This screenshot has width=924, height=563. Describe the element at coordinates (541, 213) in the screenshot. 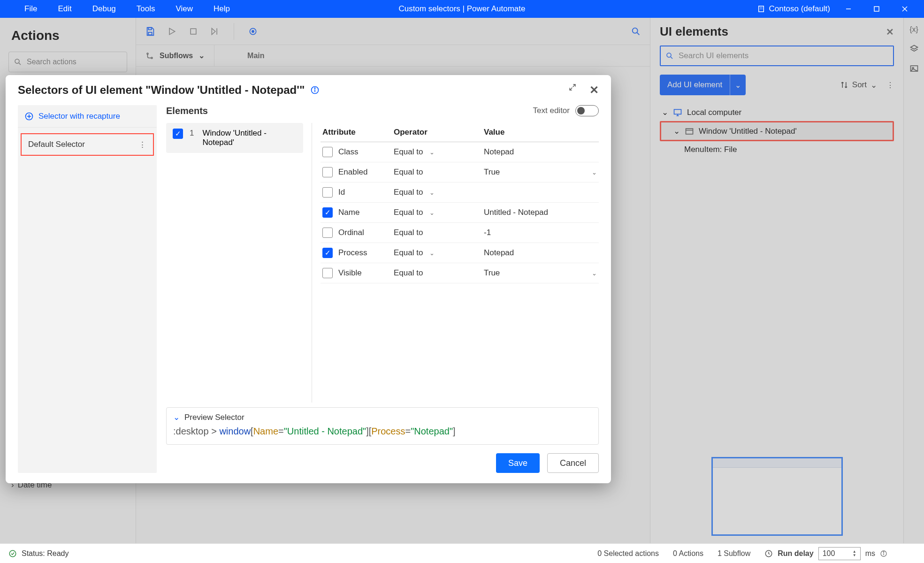

I see `value-cell: Untitled - Notepad` at that location.